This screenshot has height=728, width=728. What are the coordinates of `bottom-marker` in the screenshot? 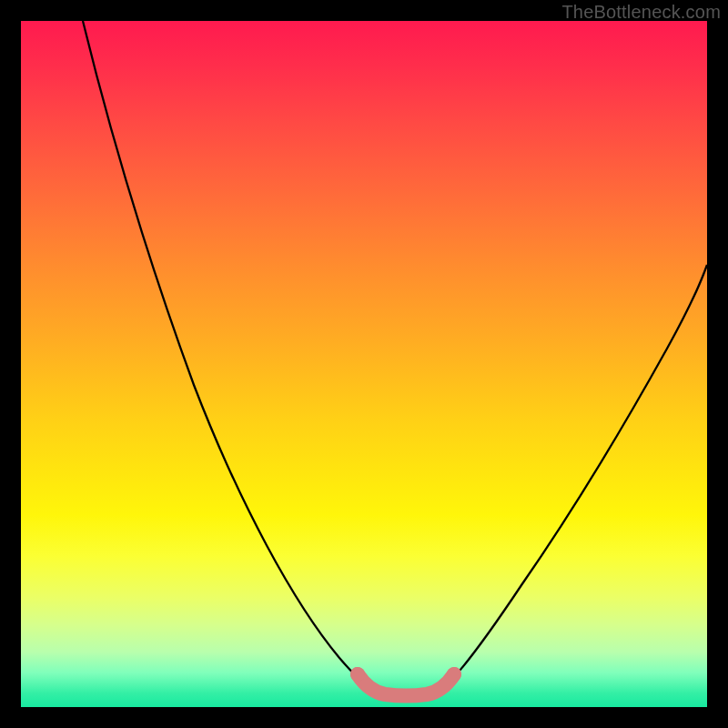 It's located at (406, 685).